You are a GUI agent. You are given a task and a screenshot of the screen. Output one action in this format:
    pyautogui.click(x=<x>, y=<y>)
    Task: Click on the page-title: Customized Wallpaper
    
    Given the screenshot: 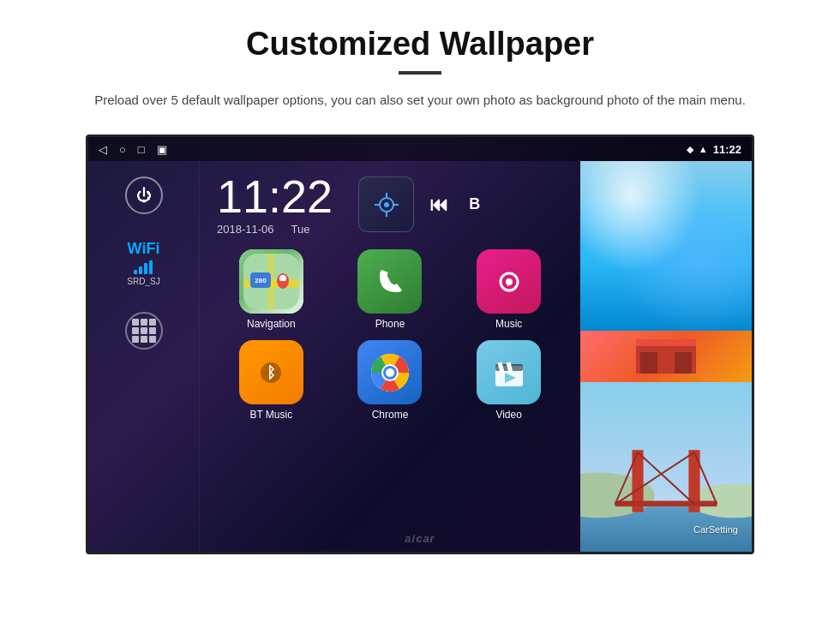 What is the action you would take?
    pyautogui.click(x=420, y=45)
    